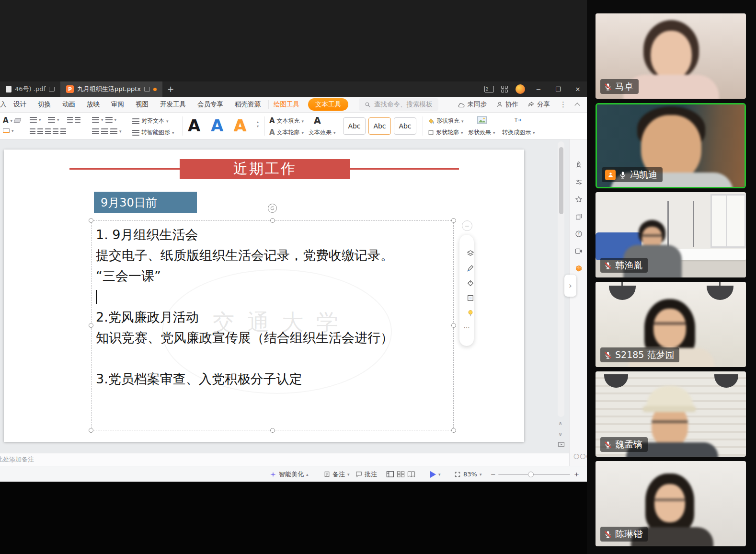  What do you see at coordinates (579, 234) in the screenshot?
I see `help-icon: ?` at bounding box center [579, 234].